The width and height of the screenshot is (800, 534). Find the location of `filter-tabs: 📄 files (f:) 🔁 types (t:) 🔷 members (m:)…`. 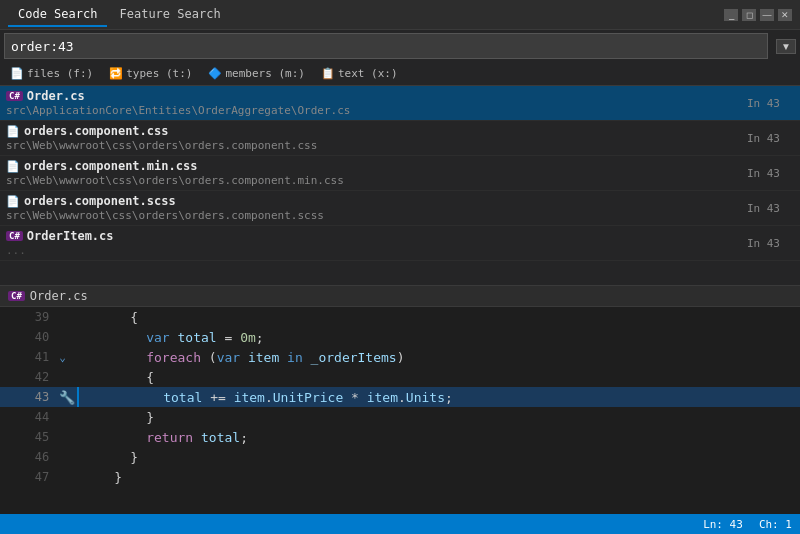

filter-tabs: 📄 files (f:) 🔁 types (t:) 🔷 members (m:)… is located at coordinates (400, 74).